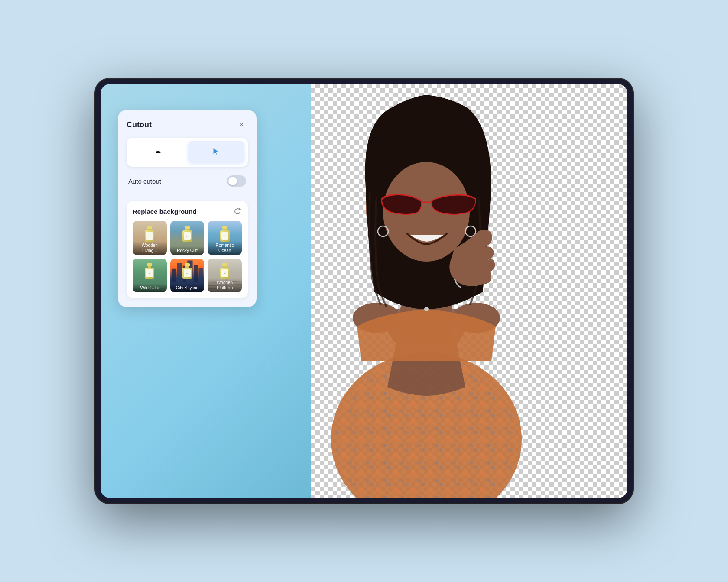 The width and height of the screenshot is (728, 582). I want to click on refresh-icon, so click(237, 211).